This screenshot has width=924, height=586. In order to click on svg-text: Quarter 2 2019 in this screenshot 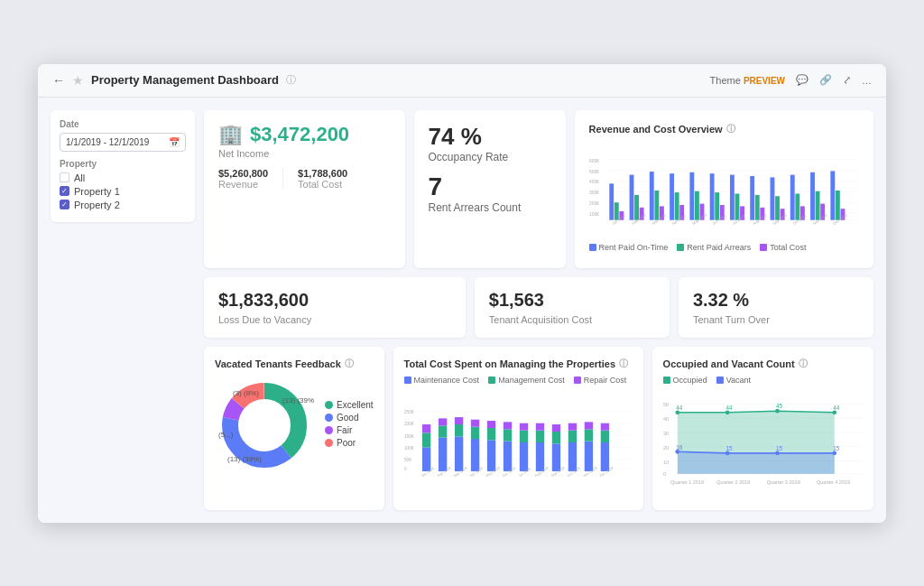, I will do `click(733, 481)`.